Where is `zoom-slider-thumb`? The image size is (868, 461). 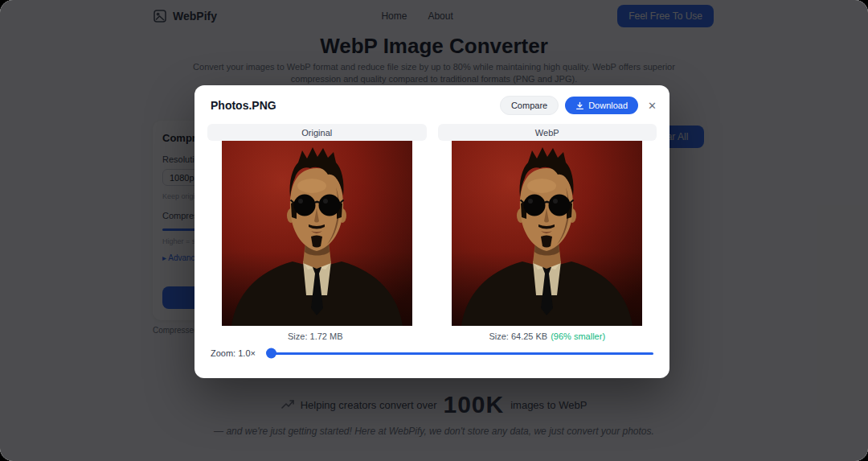 zoom-slider-thumb is located at coordinates (272, 354).